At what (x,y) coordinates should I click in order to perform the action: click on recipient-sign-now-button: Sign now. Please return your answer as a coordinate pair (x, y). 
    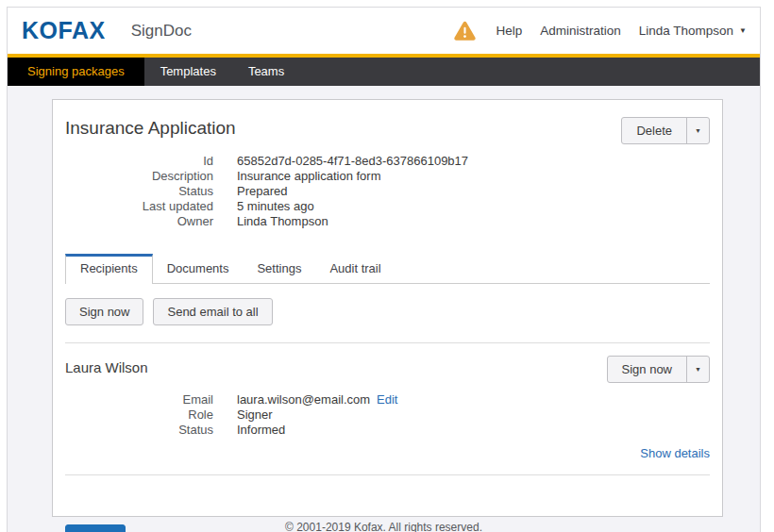
    Looking at the image, I should click on (648, 370).